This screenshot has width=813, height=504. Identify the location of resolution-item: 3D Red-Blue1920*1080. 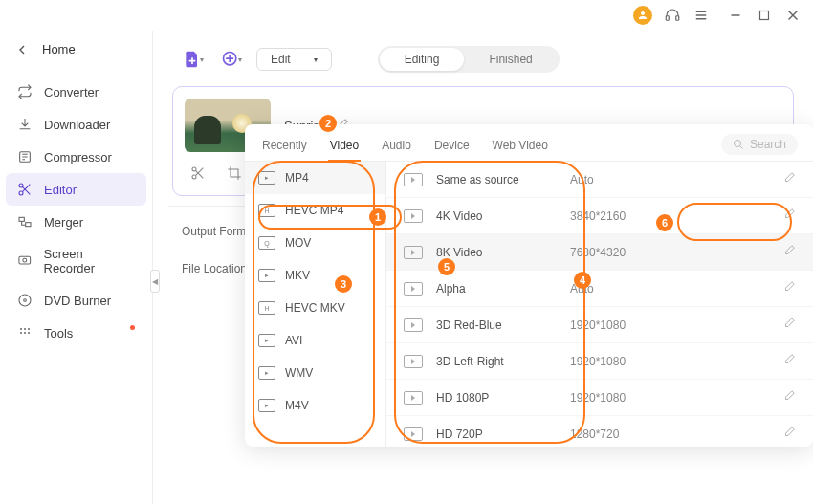
(600, 325).